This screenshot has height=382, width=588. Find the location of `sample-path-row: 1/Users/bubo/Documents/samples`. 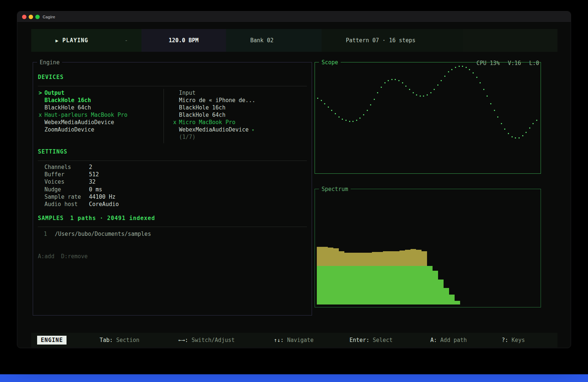

sample-path-row: 1/Users/bubo/Documents/samples is located at coordinates (97, 234).